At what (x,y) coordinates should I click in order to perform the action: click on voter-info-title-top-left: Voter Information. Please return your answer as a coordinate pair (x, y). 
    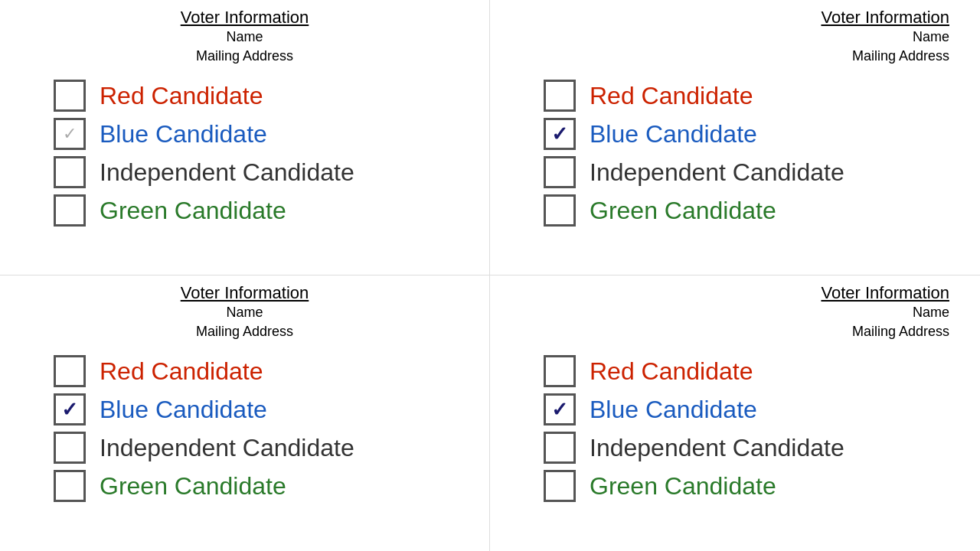
    Looking at the image, I should click on (245, 18).